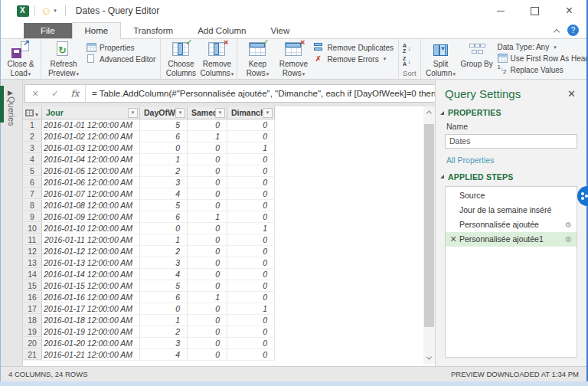 The height and width of the screenshot is (386, 588). Describe the element at coordinates (149, 136) in the screenshot. I see `table-row: 22016-01-02 12:00:00 AM610` at that location.